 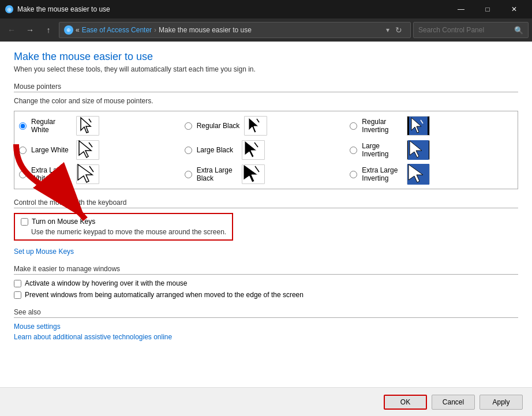 What do you see at coordinates (266, 313) in the screenshot?
I see `see-also-header: See also` at bounding box center [266, 313].